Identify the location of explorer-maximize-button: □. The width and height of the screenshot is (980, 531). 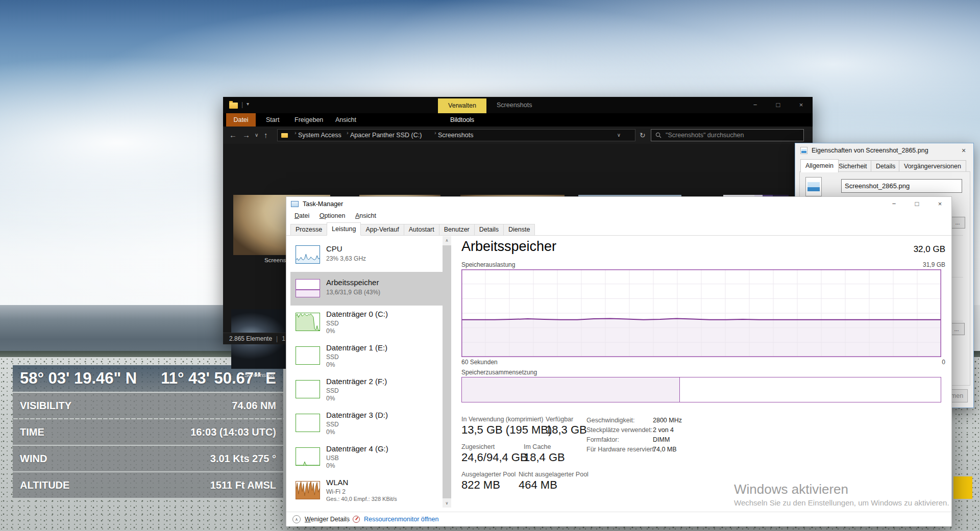
(778, 105).